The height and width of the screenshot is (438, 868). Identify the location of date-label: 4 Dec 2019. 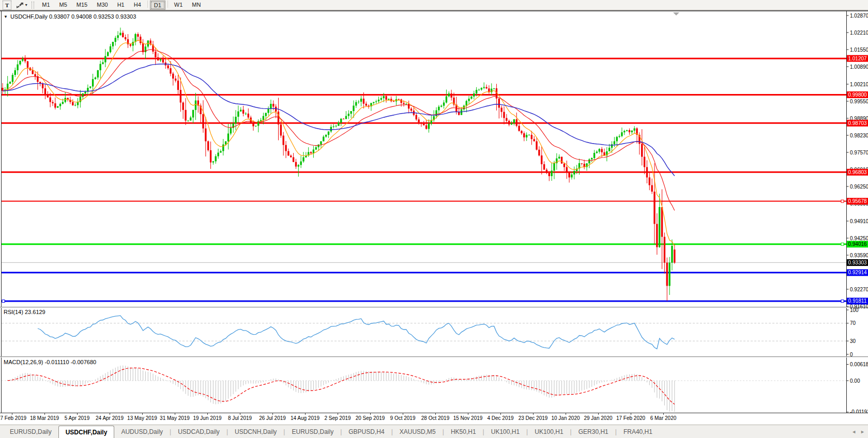
(500, 418).